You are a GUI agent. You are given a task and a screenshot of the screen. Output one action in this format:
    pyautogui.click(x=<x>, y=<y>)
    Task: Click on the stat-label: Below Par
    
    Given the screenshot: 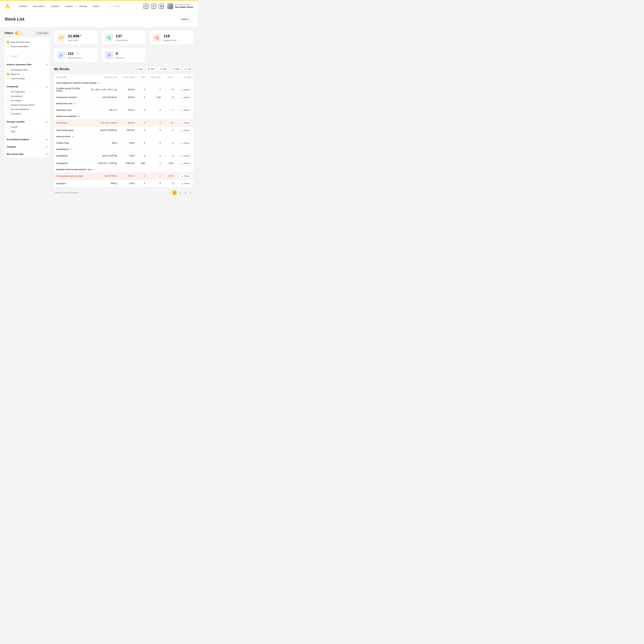 What is the action you would take?
    pyautogui.click(x=120, y=58)
    